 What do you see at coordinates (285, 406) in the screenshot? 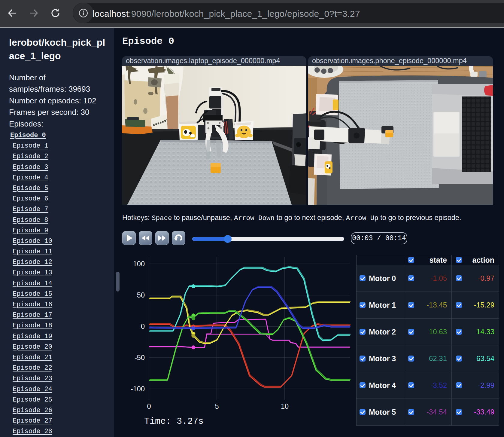
I see `svg-text: 10` at bounding box center [285, 406].